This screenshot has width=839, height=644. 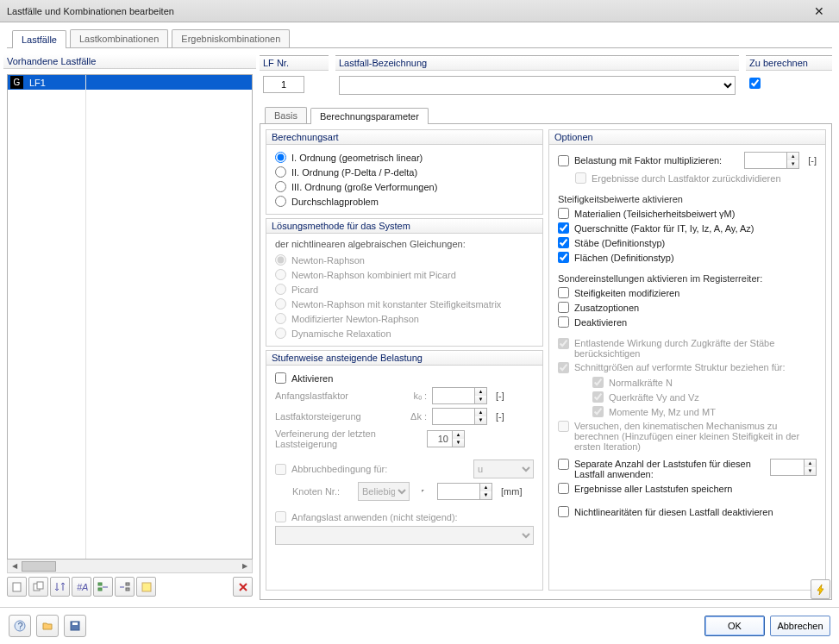 What do you see at coordinates (374, 275) in the screenshot?
I see `solver-opt-2-label: Newton-Raphson kombiniert mit Picard` at bounding box center [374, 275].